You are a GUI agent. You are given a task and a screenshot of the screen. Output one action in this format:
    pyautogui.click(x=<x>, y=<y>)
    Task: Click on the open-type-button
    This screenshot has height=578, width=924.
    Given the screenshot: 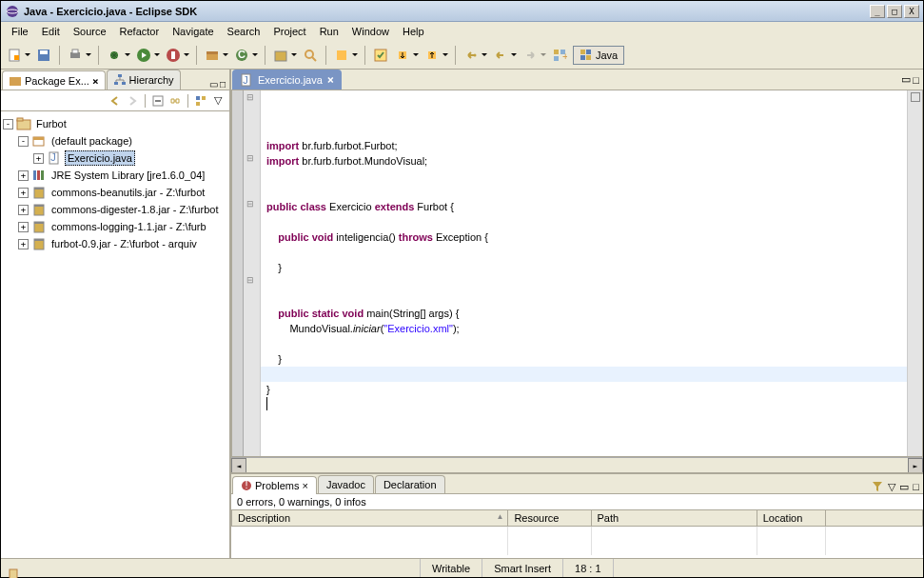 What is the action you would take?
    pyautogui.click(x=281, y=55)
    